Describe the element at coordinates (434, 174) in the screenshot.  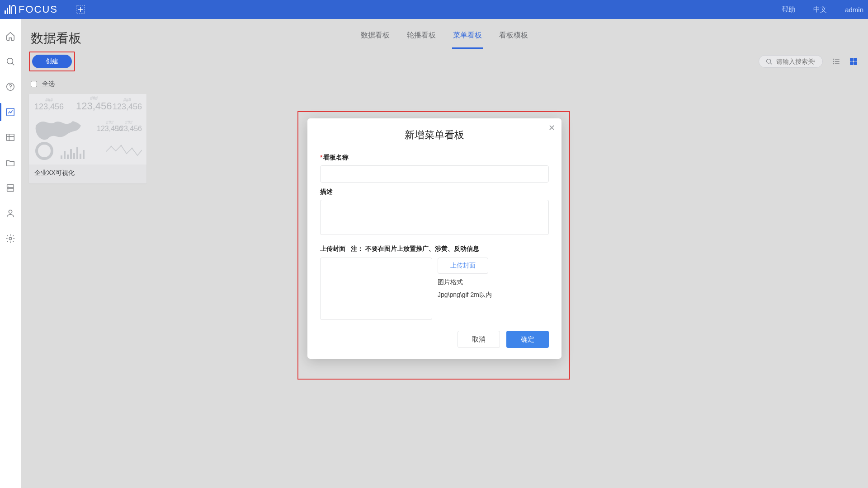
I see `name-input` at that location.